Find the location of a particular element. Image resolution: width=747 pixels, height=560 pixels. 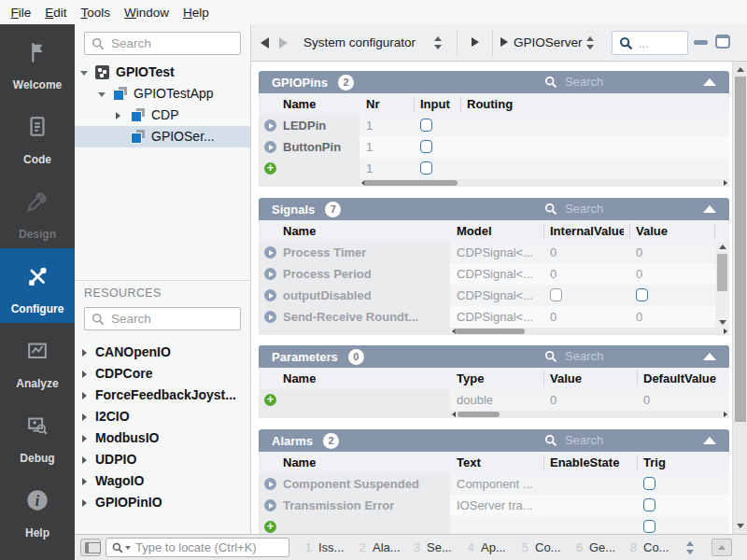

table-vertical-scrollbar is located at coordinates (723, 285).